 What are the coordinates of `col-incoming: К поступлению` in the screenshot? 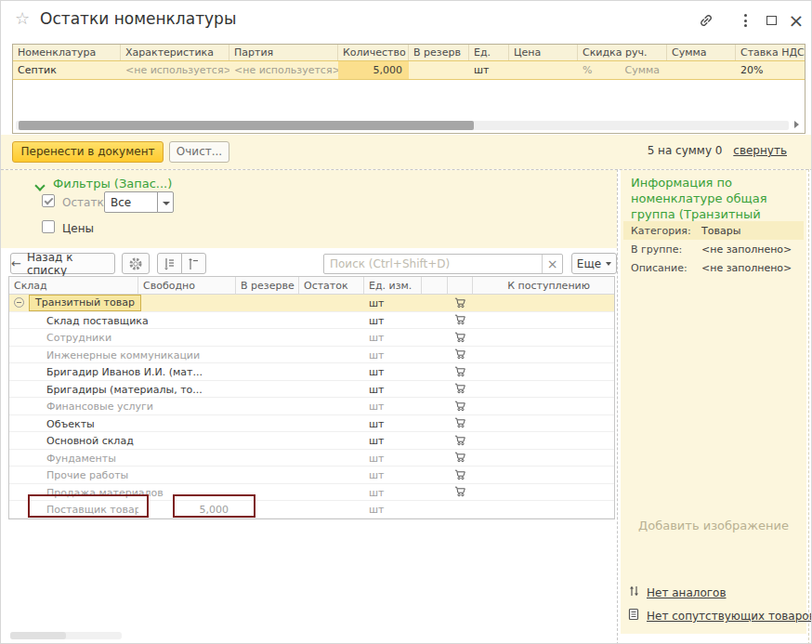 It's located at (544, 285).